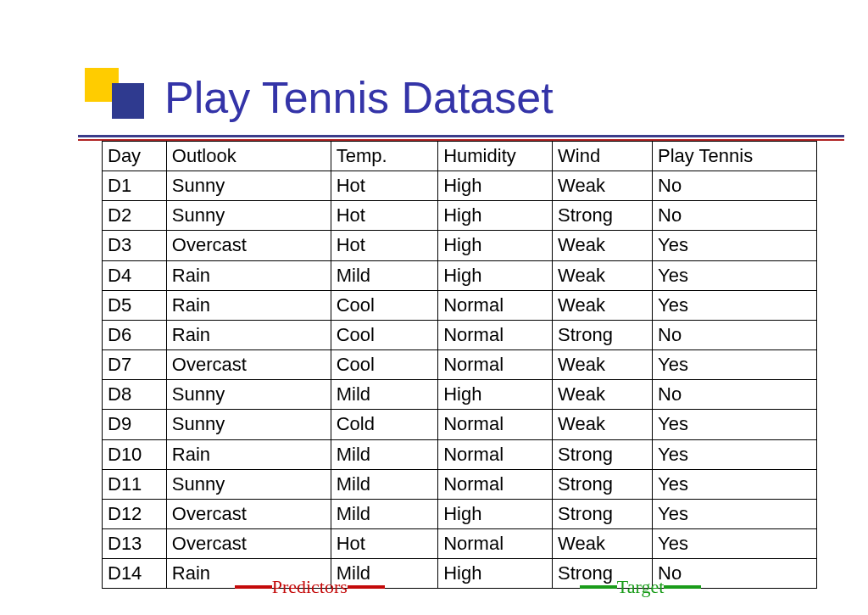 This screenshot has height=615, width=868. What do you see at coordinates (135, 395) in the screenshot?
I see `table-cell: D8` at bounding box center [135, 395].